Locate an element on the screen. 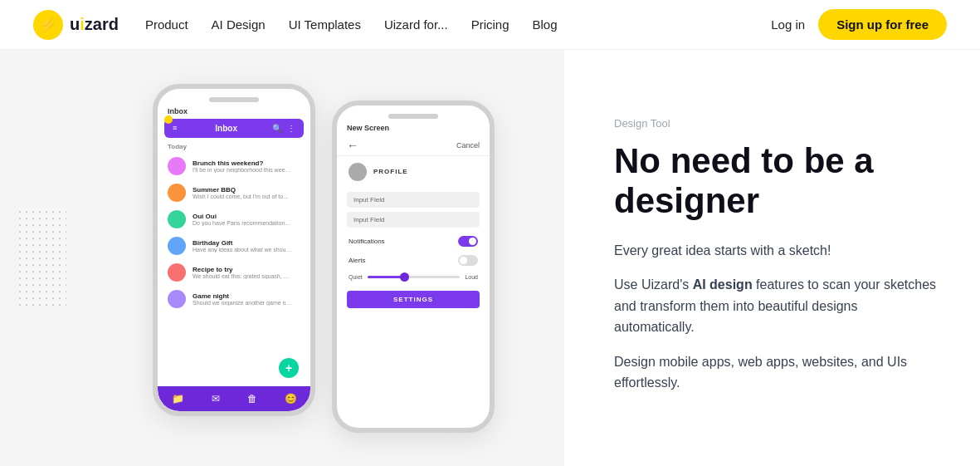 The height and width of the screenshot is (466, 980). msg-preview-3: Have any ideas about what we should get.… is located at coordinates (242, 249).